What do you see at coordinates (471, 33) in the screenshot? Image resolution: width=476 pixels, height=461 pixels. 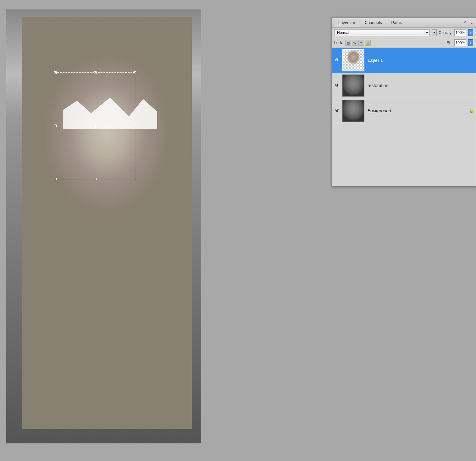 I see `opacity-arrow: ▶` at bounding box center [471, 33].